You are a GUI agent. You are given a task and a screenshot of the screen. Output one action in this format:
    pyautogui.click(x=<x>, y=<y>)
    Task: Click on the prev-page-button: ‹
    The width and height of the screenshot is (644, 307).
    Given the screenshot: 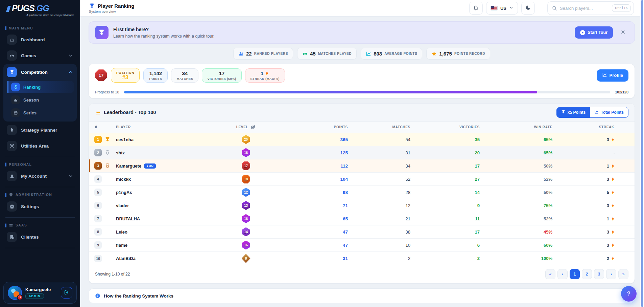 What is the action you would take?
    pyautogui.click(x=563, y=274)
    